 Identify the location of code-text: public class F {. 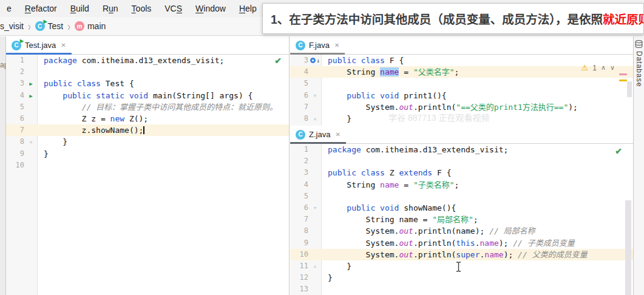
(363, 61).